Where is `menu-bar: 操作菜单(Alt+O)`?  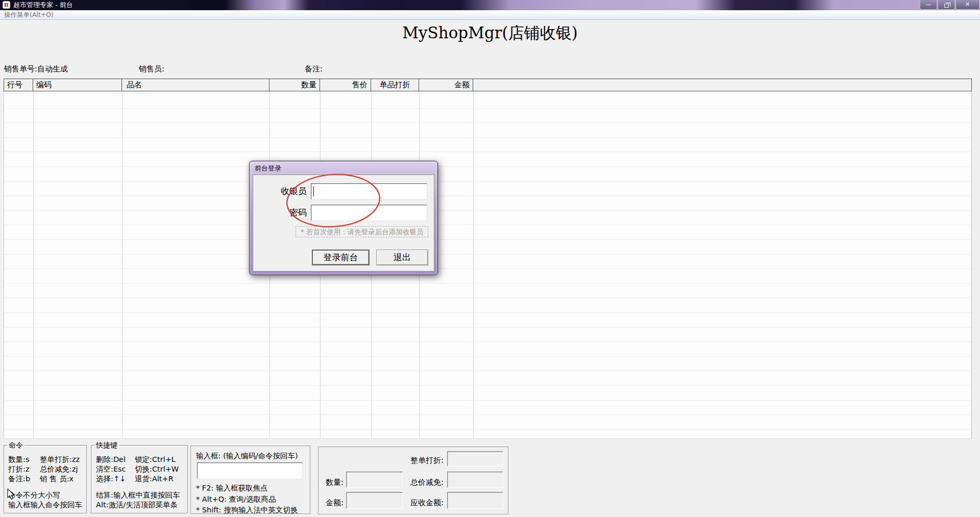 menu-bar: 操作菜单(Alt+O) is located at coordinates (490, 15).